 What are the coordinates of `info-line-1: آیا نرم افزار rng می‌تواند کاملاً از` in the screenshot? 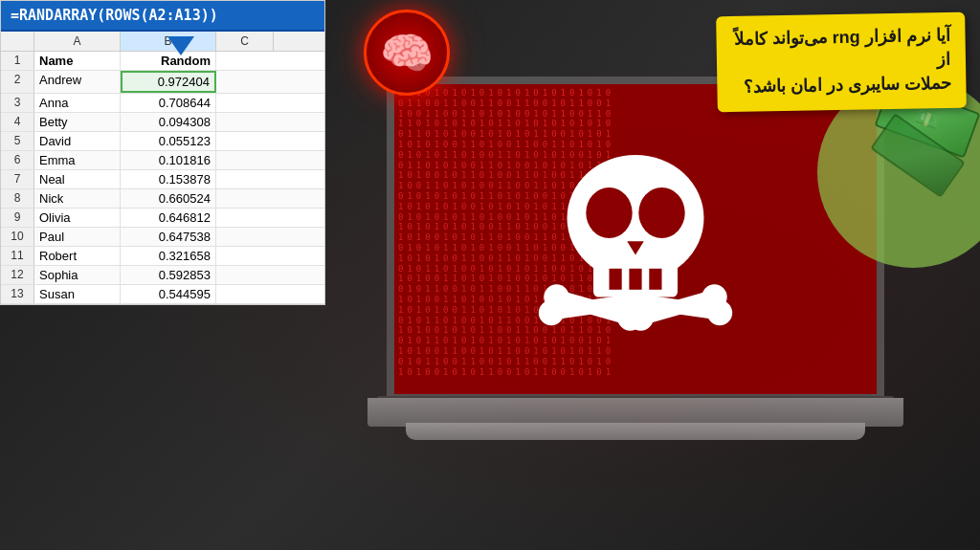 It's located at (842, 48).